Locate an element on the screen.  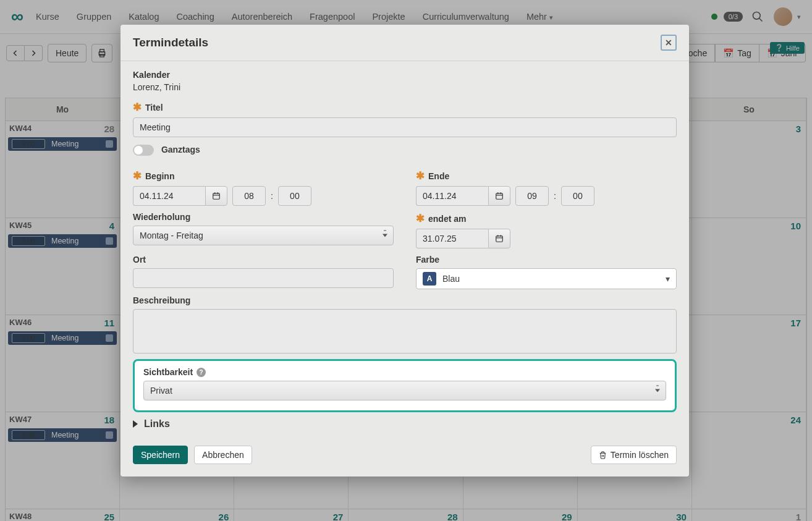
sichtbarkeit-section: Sichtbarkeit ? Privat is located at coordinates (405, 386).